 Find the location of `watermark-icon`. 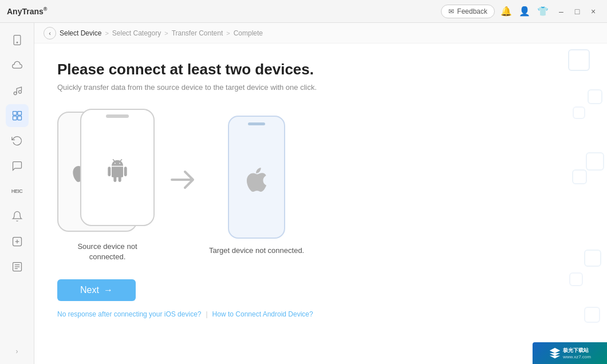

watermark-icon is located at coordinates (555, 353).